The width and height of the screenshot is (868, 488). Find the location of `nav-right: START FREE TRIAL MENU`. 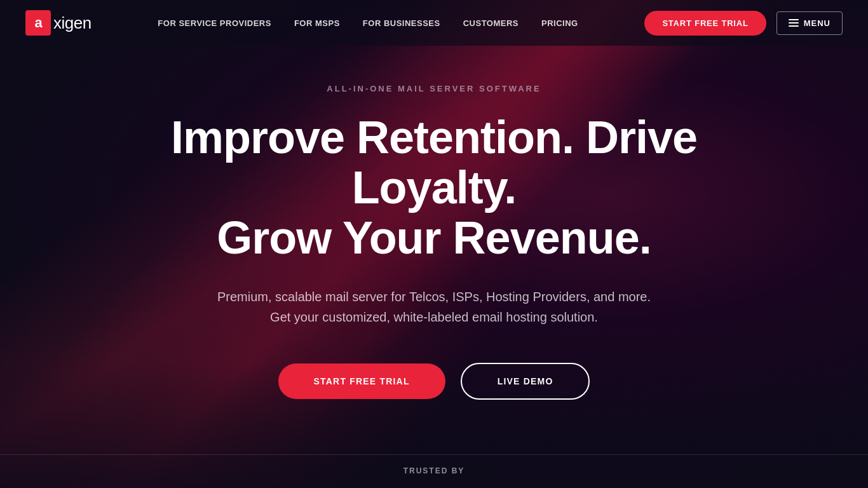

nav-right: START FREE TRIAL MENU is located at coordinates (743, 23).